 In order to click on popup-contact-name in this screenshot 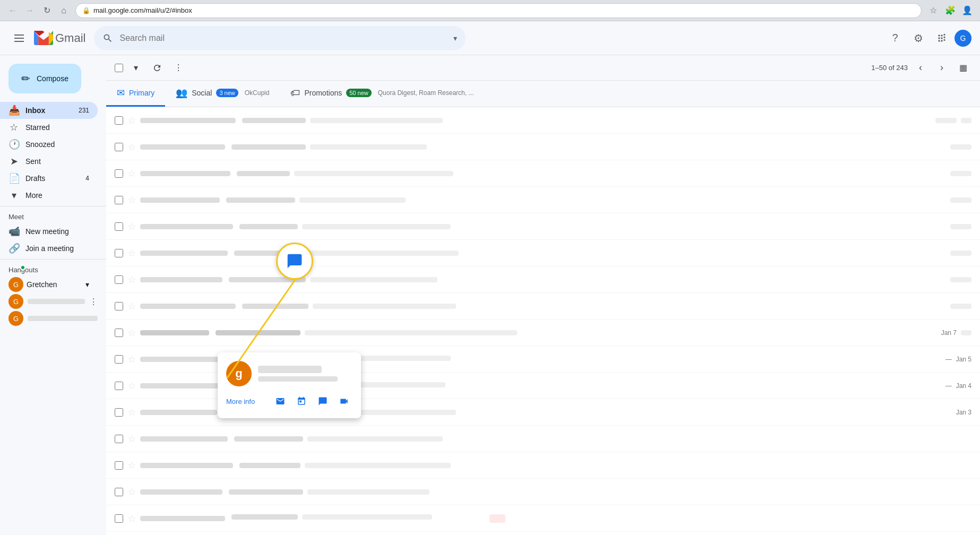, I will do `click(290, 369)`.